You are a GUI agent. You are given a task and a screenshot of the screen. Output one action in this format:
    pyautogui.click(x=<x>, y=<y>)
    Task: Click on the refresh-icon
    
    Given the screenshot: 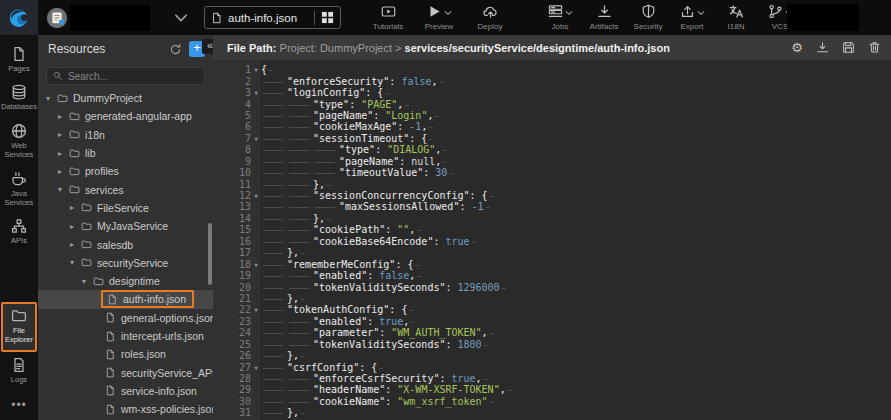 What is the action you would take?
    pyautogui.click(x=176, y=50)
    